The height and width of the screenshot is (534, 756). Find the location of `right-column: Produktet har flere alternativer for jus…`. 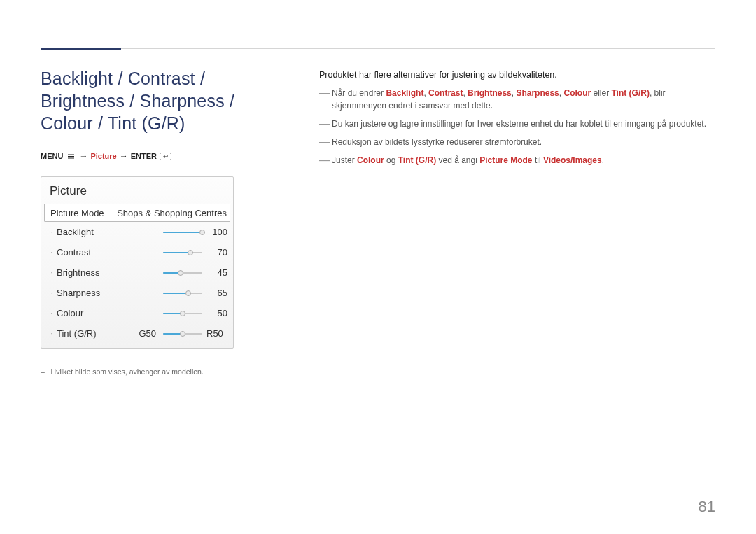

right-column: Produktet har flere alternativer for jus… is located at coordinates (517, 121).